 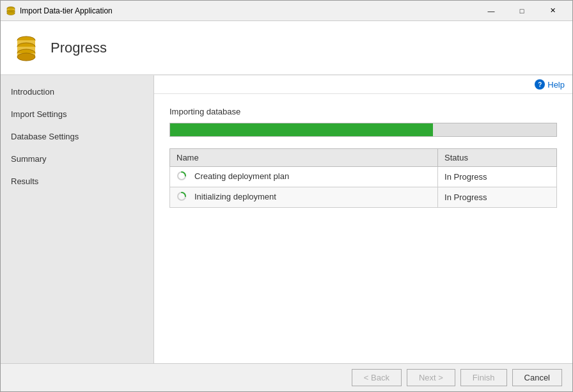 I want to click on footer: < Back Next > Finish Cancel, so click(x=286, y=377).